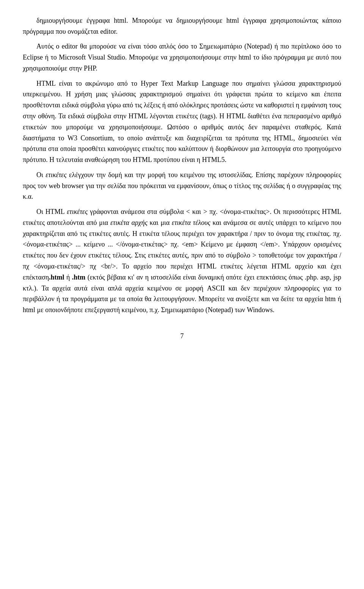 The height and width of the screenshot is (589, 364). What do you see at coordinates (182, 336) in the screenshot?
I see `page-number: 7` at bounding box center [182, 336].